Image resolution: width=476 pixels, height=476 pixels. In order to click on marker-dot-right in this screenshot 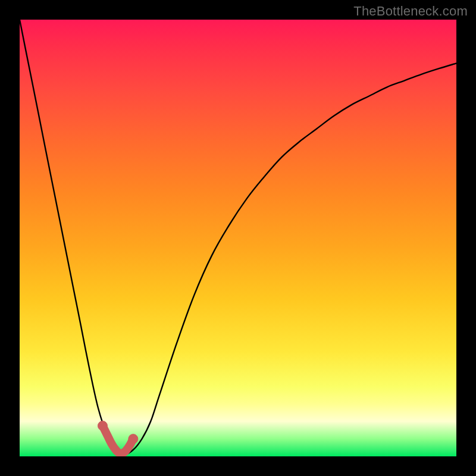, I will do `click(133, 439)`.